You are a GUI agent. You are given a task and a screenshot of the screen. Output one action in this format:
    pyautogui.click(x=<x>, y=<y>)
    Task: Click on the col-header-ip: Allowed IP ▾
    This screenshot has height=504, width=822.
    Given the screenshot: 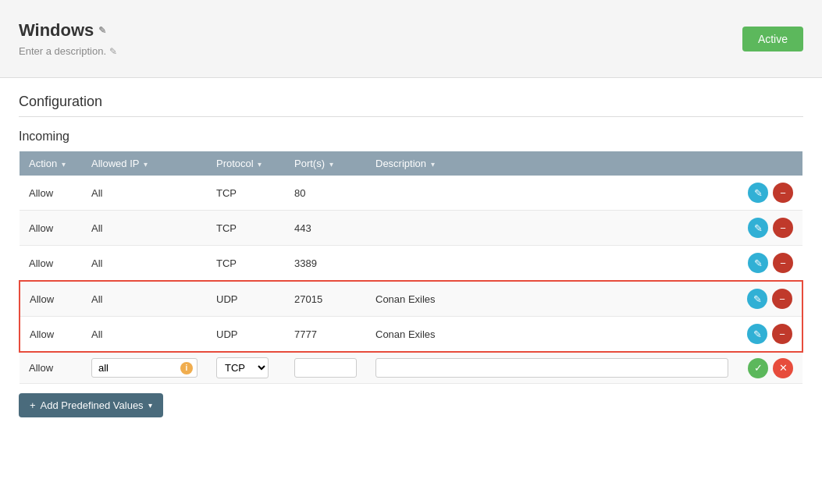 What is the action you would take?
    pyautogui.click(x=144, y=164)
    